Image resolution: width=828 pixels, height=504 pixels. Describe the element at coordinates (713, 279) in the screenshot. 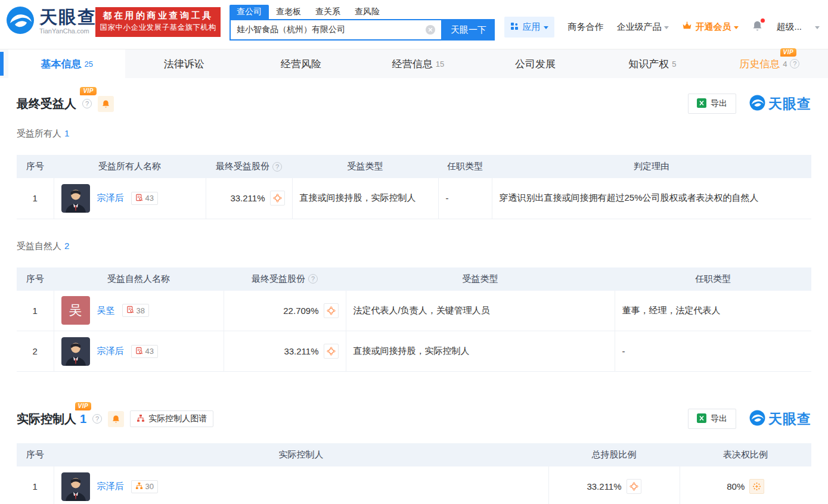

I see `col-position-type: 任职类型` at that location.